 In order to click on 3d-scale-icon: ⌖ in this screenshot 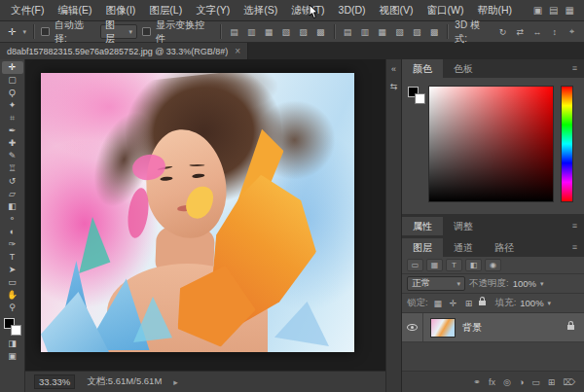, I will do `click(572, 31)`.